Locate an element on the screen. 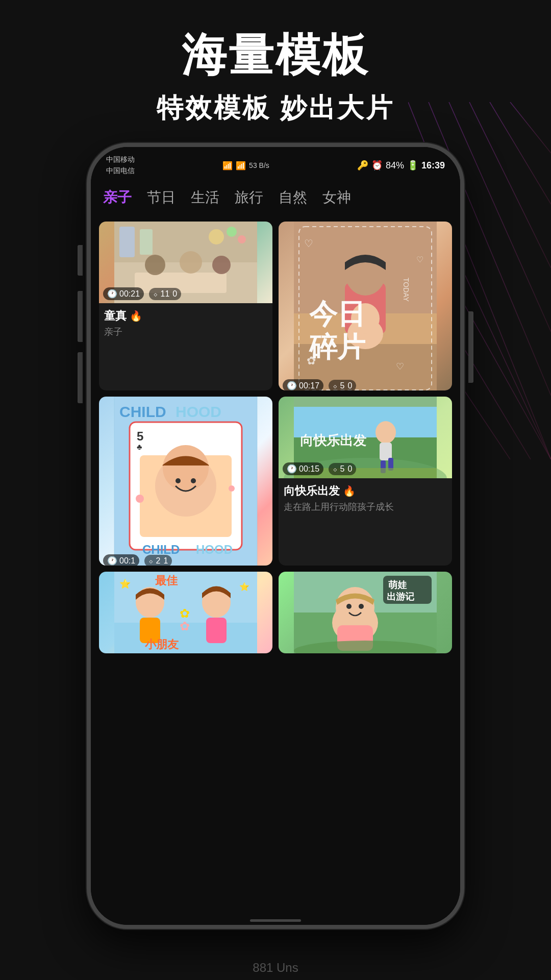 The height and width of the screenshot is (980, 551). card-desc-向快乐出发: 走在路上用行动陪孩子成长 is located at coordinates (365, 507).